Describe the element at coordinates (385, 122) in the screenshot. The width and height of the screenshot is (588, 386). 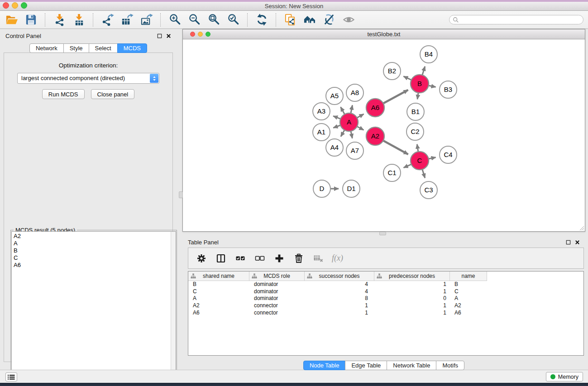
I see `graph-nodes: AA1A2A3A4A5A6A7A8BB1B2B3B4CC1C2C3C4DD1` at that location.